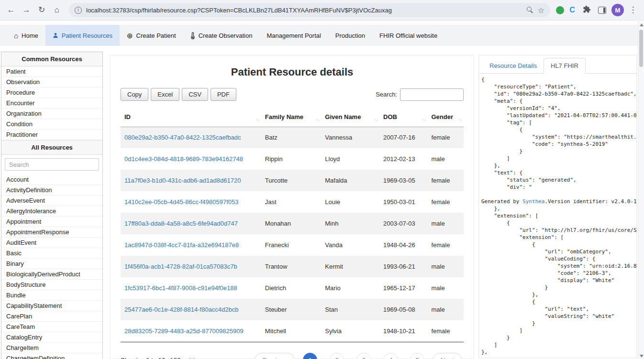 The width and height of the screenshot is (644, 359). What do you see at coordinates (52, 253) in the screenshot?
I see `sidebar-item-basic: Basic` at bounding box center [52, 253].